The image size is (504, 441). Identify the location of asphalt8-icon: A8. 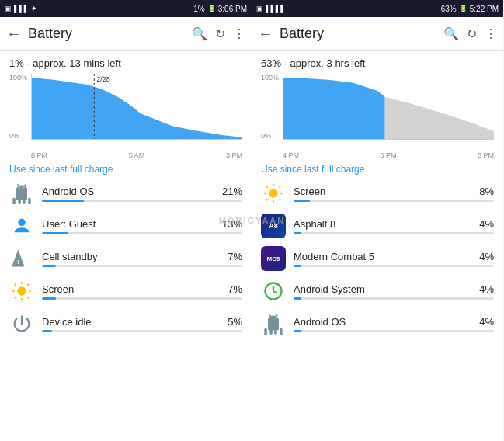
(273, 226).